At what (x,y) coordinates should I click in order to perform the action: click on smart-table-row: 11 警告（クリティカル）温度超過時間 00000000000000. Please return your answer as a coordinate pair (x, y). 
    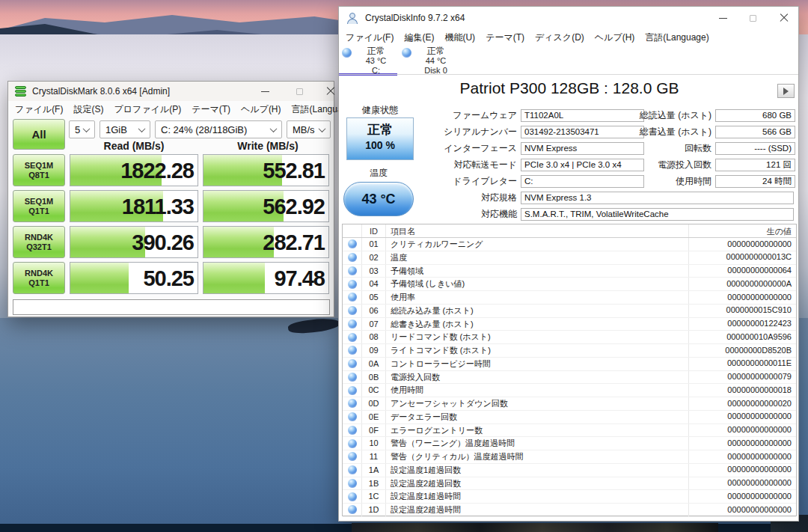
    Looking at the image, I should click on (569, 457).